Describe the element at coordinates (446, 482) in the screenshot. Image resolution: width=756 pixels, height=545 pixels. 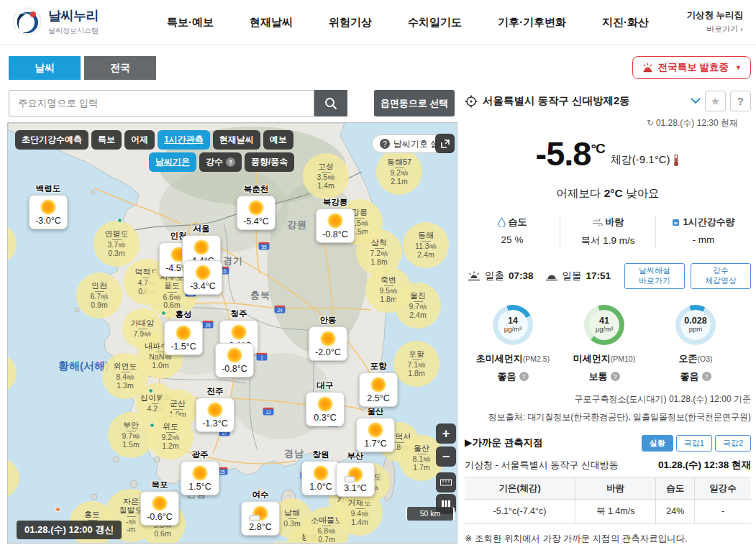
I see `ruler-button` at that location.